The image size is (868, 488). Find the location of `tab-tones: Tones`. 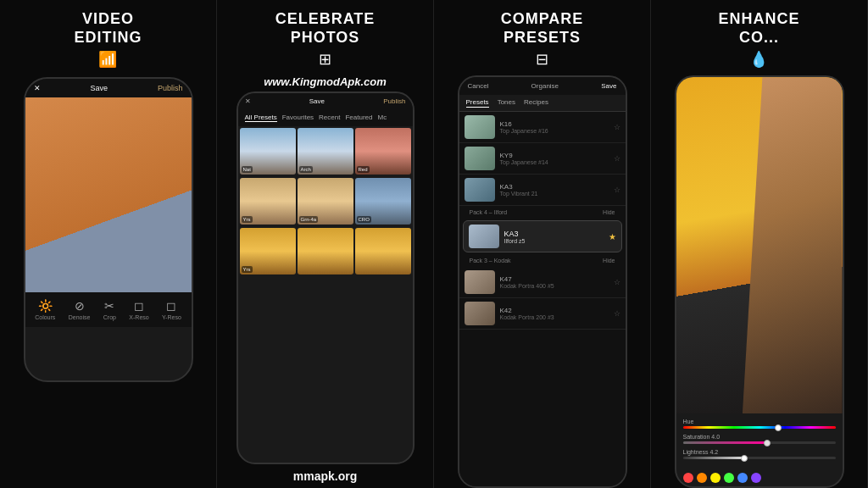

tab-tones: Tones is located at coordinates (507, 103).